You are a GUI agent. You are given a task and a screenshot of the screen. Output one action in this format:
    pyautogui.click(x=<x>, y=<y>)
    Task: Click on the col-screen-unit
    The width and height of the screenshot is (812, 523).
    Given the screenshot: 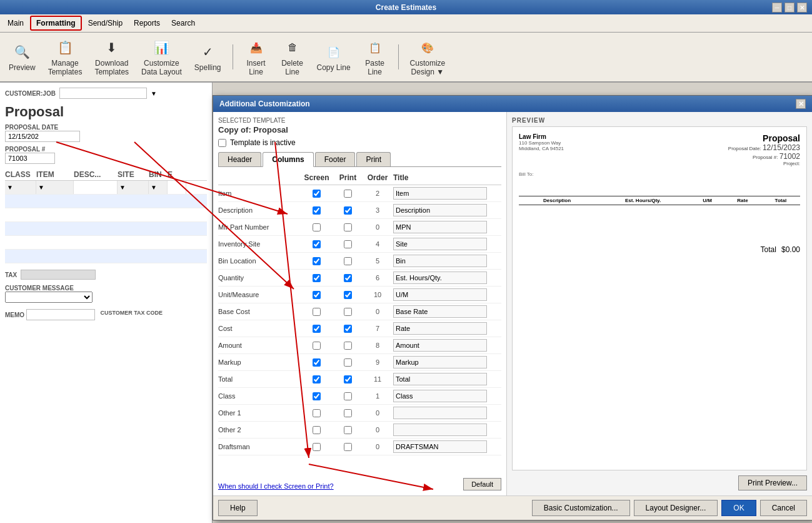 What is the action you would take?
    pyautogui.click(x=316, y=295)
    